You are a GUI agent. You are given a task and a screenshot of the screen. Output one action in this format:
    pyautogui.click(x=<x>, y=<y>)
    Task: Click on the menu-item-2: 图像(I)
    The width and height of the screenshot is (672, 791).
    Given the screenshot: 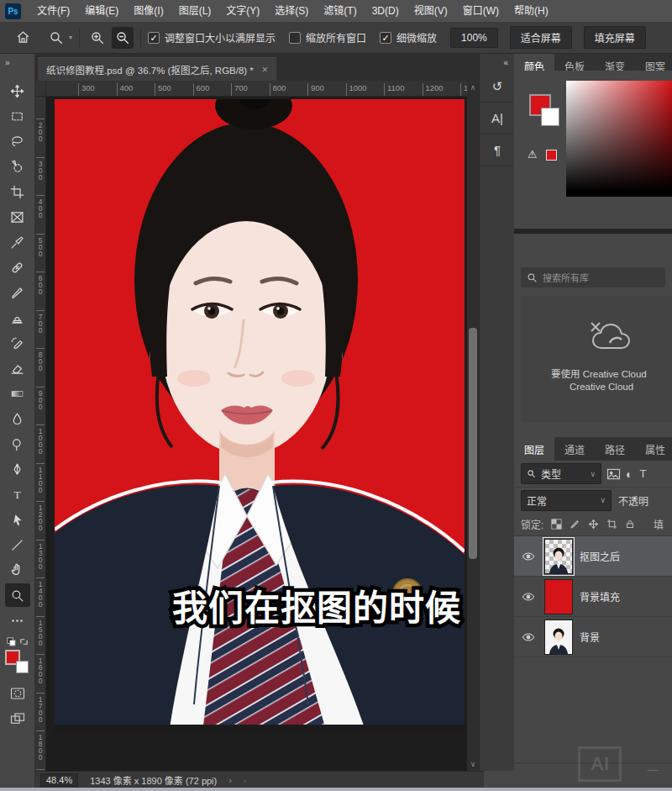 What is the action you would take?
    pyautogui.click(x=148, y=11)
    